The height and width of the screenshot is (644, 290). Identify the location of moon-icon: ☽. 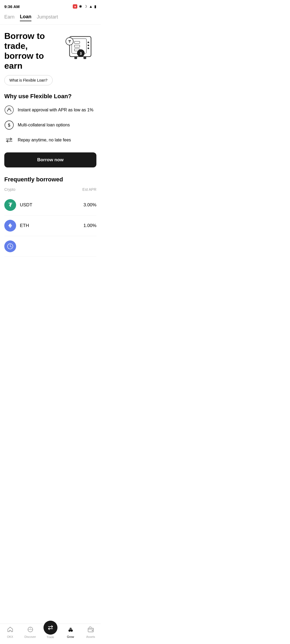
(85, 6).